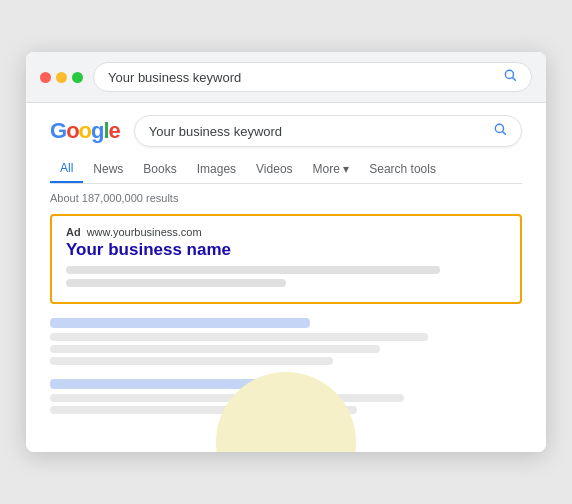 The image size is (572, 504). Describe the element at coordinates (74, 232) in the screenshot. I see `ad-label: Ad` at that location.